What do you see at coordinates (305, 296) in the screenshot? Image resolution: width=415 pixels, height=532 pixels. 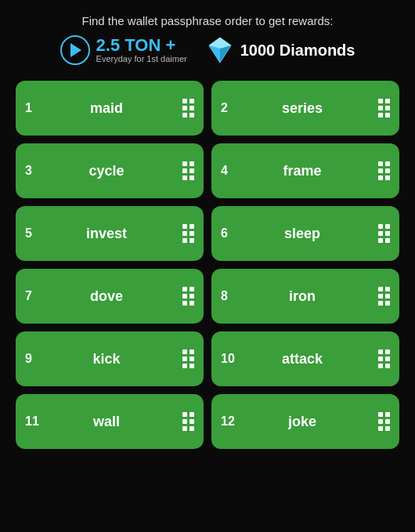 I see `word-card: 8iron` at bounding box center [305, 296].